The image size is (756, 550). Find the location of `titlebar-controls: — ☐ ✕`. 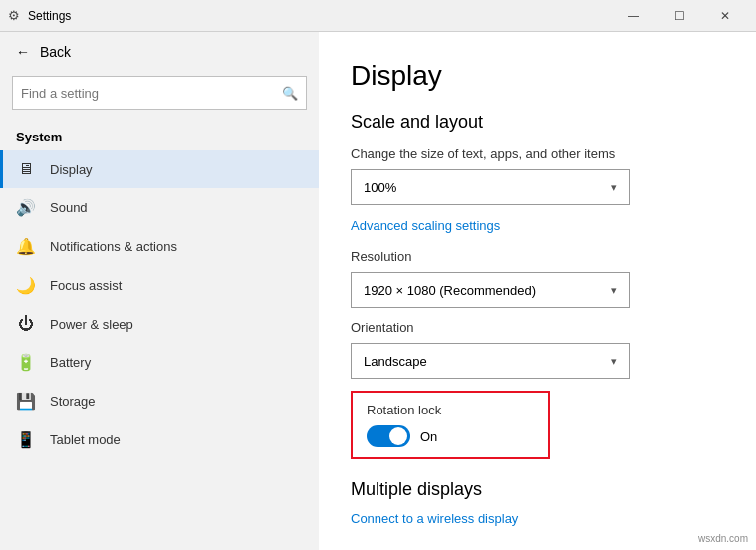

titlebar-controls: — ☐ ✕ is located at coordinates (679, 16).